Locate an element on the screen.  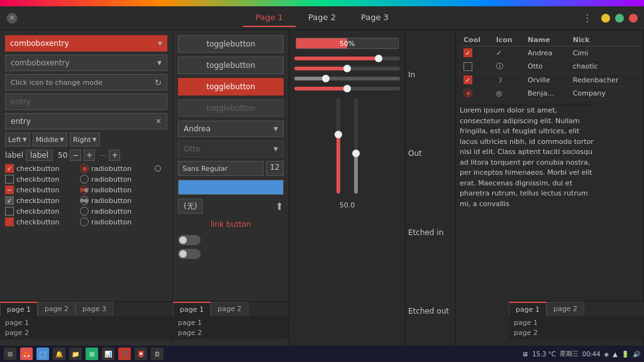
vslider-red is located at coordinates (338, 146).